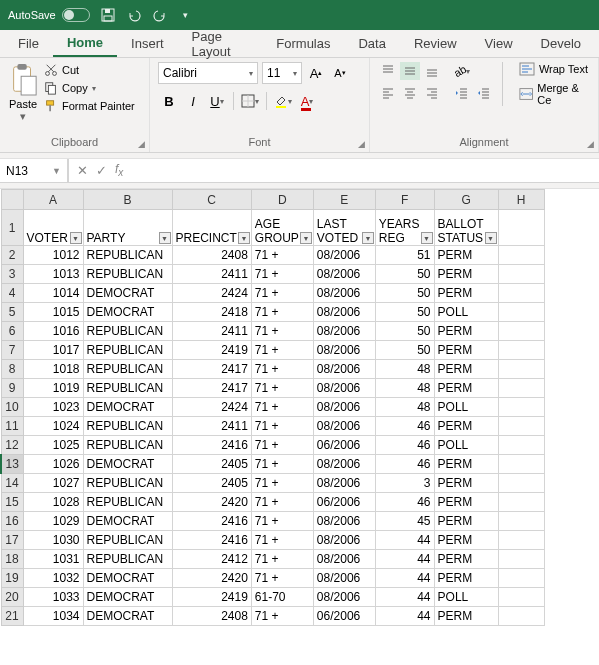 The image size is (599, 665). What do you see at coordinates (432, 71) in the screenshot?
I see `align-bottom-button` at bounding box center [432, 71].